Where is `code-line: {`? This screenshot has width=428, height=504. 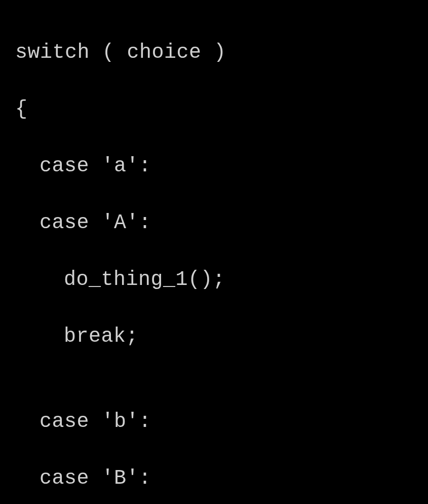 code-line: { is located at coordinates (214, 110).